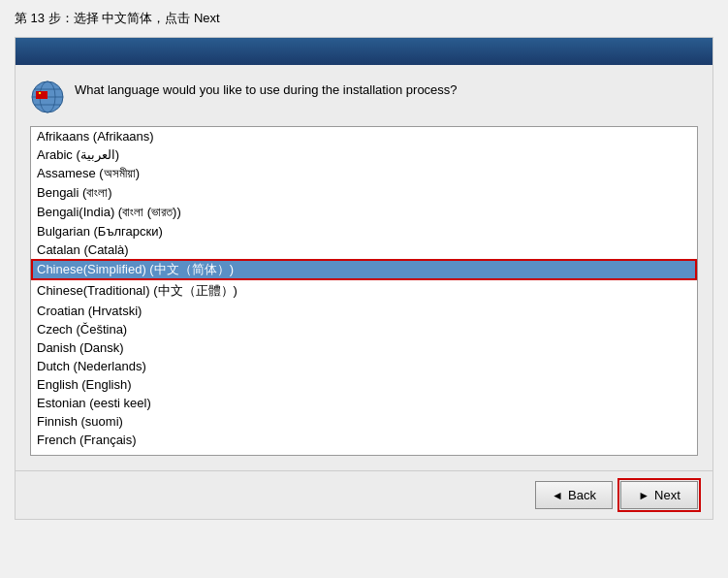 The height and width of the screenshot is (578, 728). What do you see at coordinates (574, 495) in the screenshot?
I see `back-button: ◄ Back` at bounding box center [574, 495].